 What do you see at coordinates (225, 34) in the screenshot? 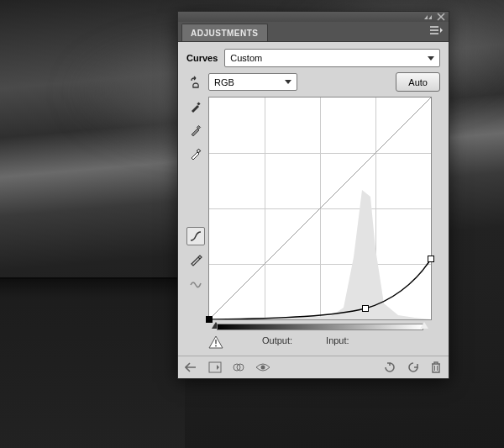
I see `tab-label: ADJUSTMENTS` at bounding box center [225, 34].